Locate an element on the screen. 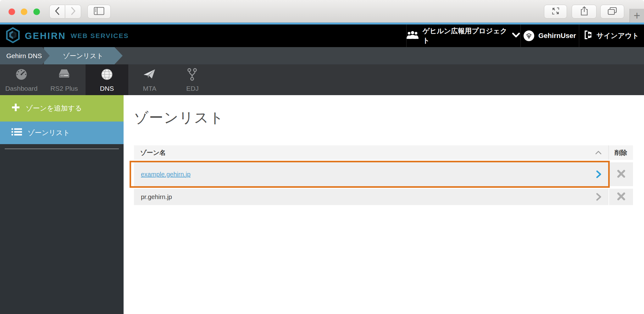 The height and width of the screenshot is (314, 644). breadcrumb: ゾーンリスト Gehirn DNS is located at coordinates (322, 56).